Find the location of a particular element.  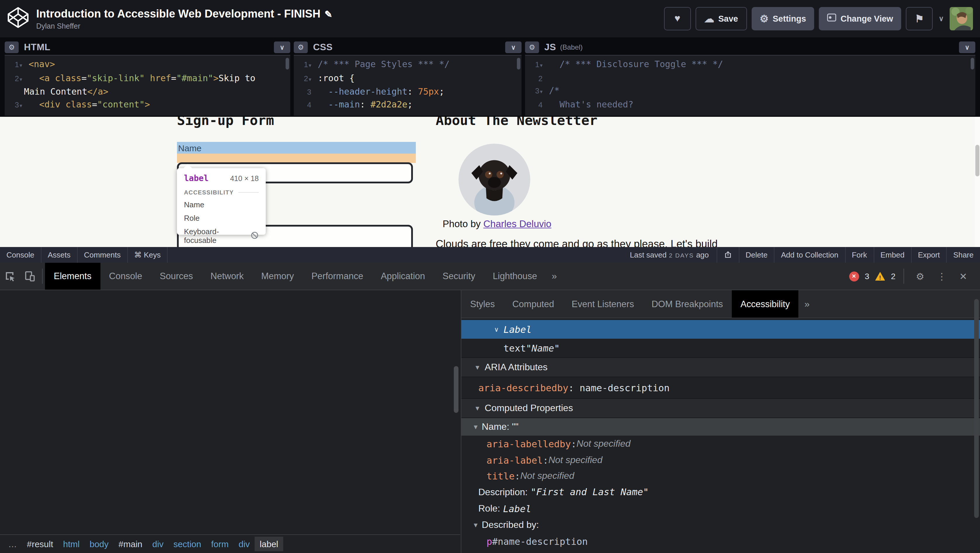

tab-network: Network is located at coordinates (227, 276).